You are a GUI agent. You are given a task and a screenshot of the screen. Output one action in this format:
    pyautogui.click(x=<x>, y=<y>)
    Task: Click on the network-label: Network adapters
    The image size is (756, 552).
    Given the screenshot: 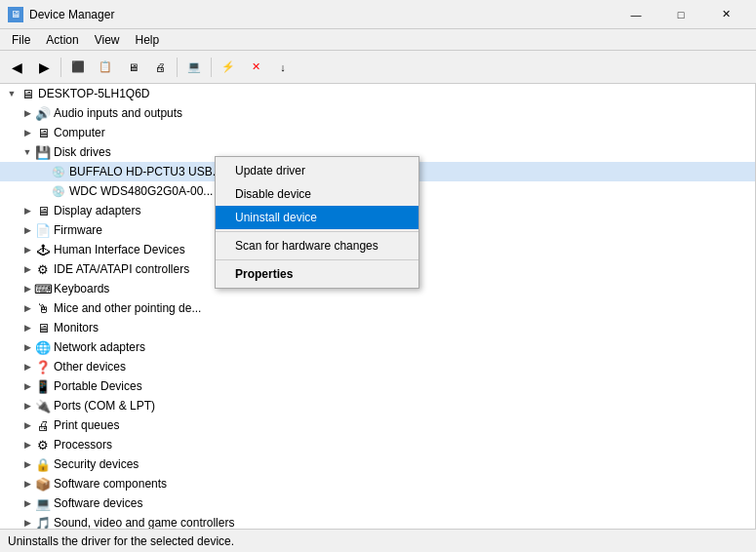 What is the action you would take?
    pyautogui.click(x=99, y=347)
    